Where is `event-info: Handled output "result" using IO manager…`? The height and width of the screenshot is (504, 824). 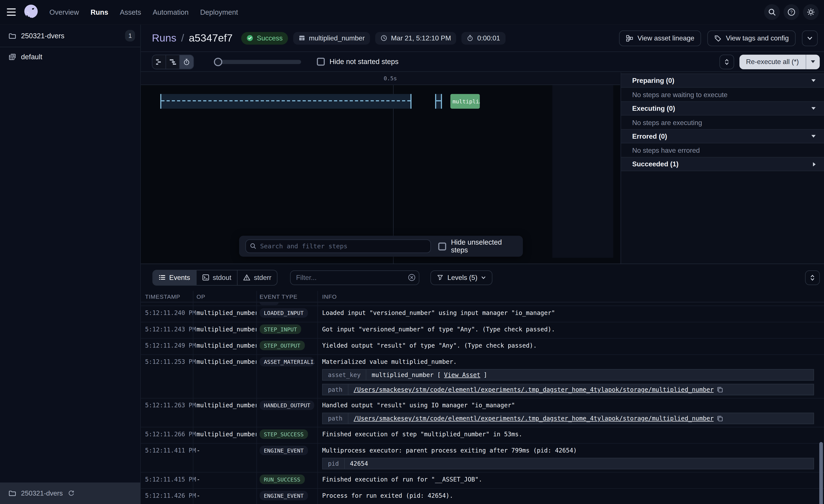
event-info: Handled output "result" using IO manager… is located at coordinates (571, 412).